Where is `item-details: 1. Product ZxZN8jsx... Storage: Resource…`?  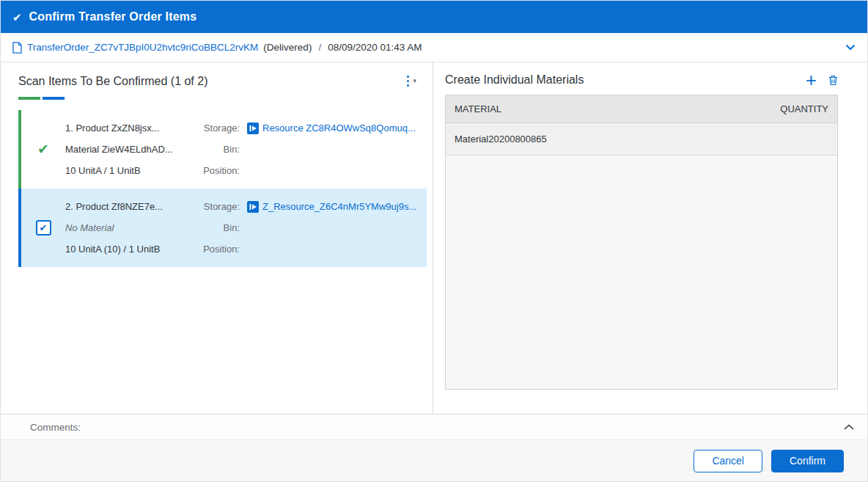 item-details: 1. Product ZxZN8jsx... Storage: Resource… is located at coordinates (243, 150).